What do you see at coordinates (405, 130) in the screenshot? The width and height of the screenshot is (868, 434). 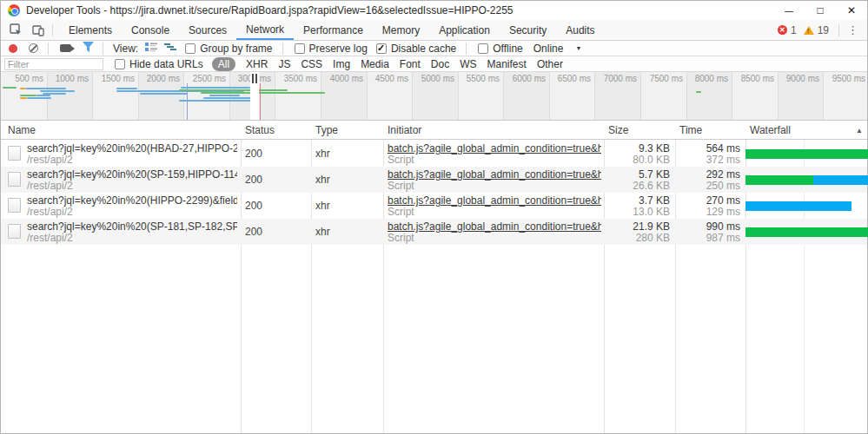 I see `column-header-initiator: Initiator` at bounding box center [405, 130].